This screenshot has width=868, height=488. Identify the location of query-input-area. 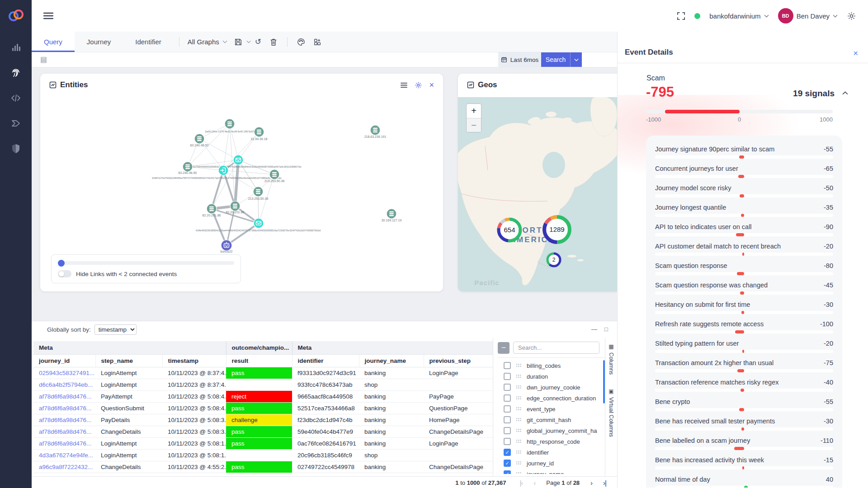
(273, 60).